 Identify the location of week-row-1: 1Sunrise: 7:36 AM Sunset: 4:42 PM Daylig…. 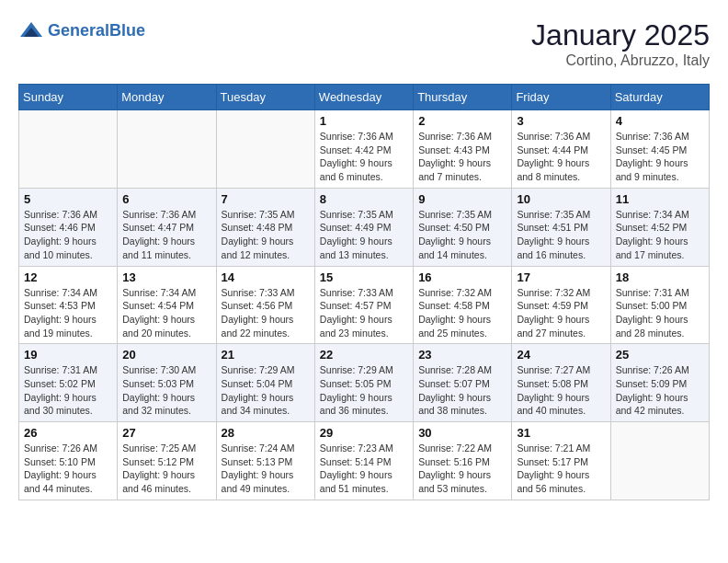
(364, 149).